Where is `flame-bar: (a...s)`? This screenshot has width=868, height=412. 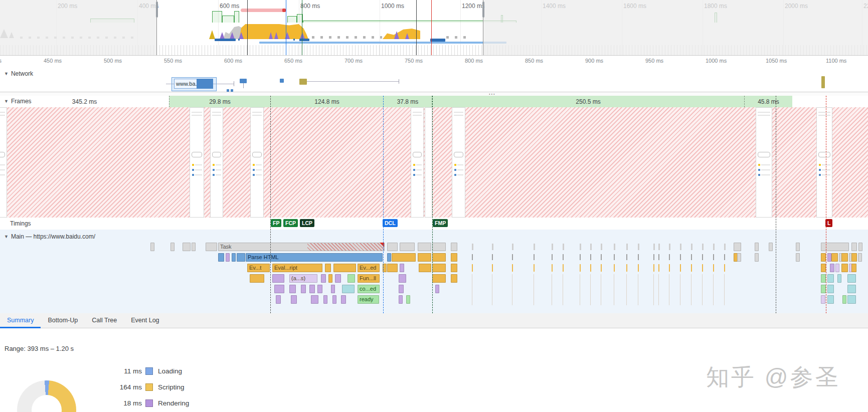 flame-bar: (a...s) is located at coordinates (303, 279).